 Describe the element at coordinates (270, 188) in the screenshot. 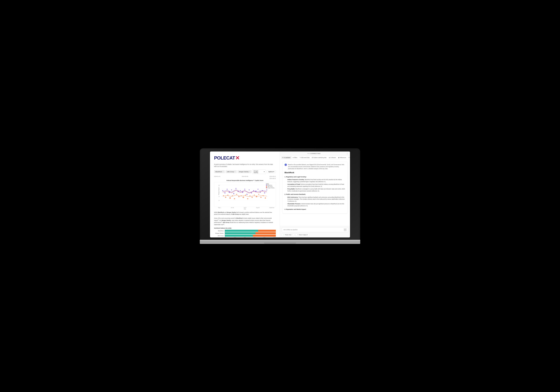

I see `legend-morgan: Morgan Stanley` at that location.